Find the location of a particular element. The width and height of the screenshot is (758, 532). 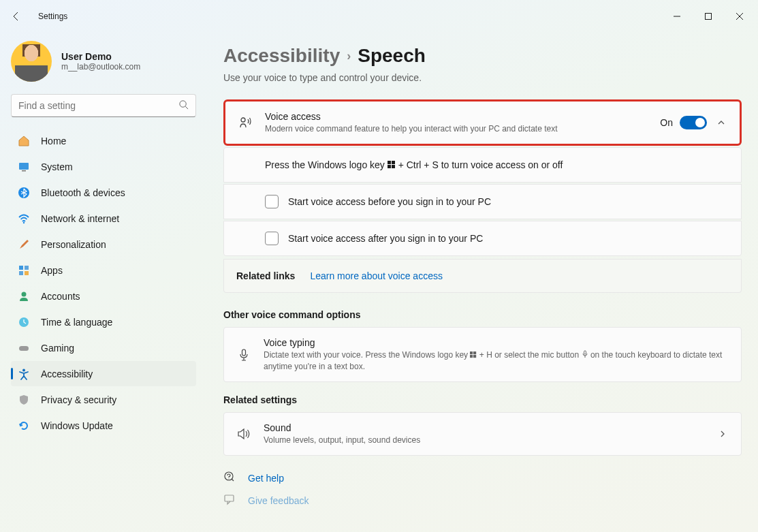

page-subtitle: Use your voice to type and control your … is located at coordinates (482, 78).